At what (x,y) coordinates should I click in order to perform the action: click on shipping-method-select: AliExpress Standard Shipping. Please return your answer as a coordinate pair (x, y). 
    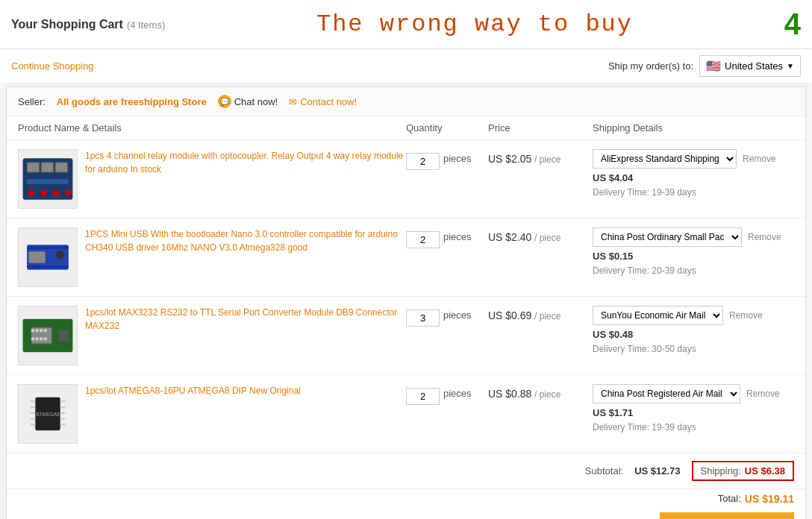
    Looking at the image, I should click on (664, 159).